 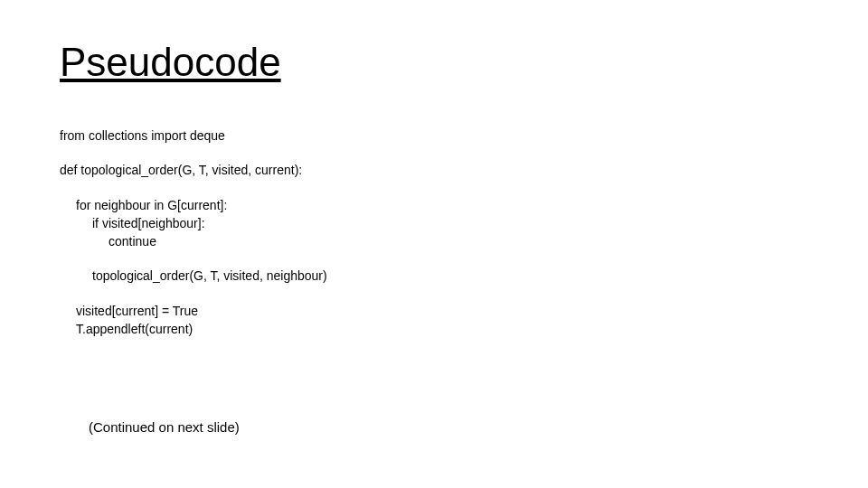 What do you see at coordinates (430, 329) in the screenshot?
I see `code-line: T.appendleft(current)` at bounding box center [430, 329].